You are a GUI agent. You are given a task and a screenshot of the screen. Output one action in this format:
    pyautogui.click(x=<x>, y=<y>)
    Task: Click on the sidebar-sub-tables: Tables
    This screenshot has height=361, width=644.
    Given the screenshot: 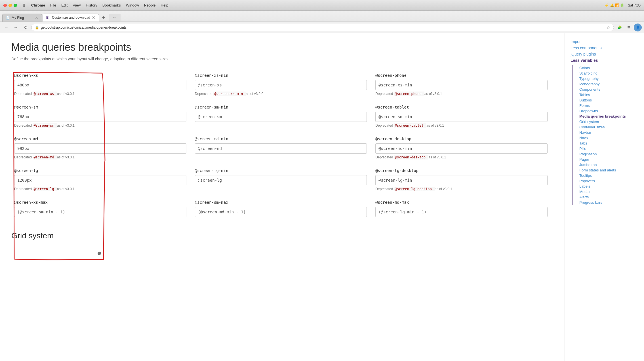 What is the action you would take?
    pyautogui.click(x=607, y=95)
    